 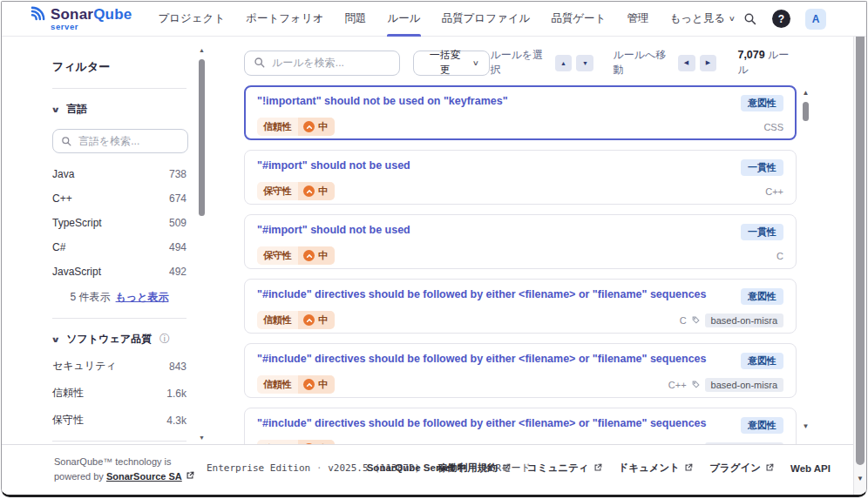 What do you see at coordinates (579, 19) in the screenshot?
I see `nav-item: 品質ゲート` at bounding box center [579, 19].